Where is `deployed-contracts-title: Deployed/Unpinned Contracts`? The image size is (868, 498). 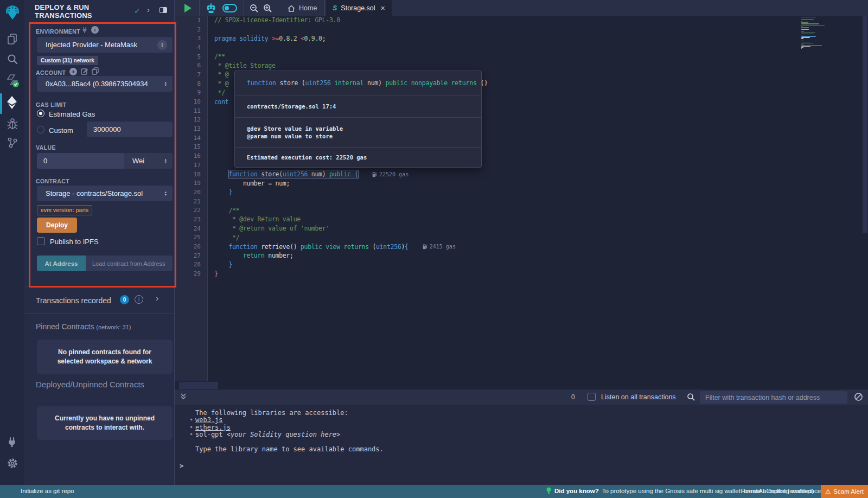 deployed-contracts-title: Deployed/Unpinned Contracts is located at coordinates (90, 384).